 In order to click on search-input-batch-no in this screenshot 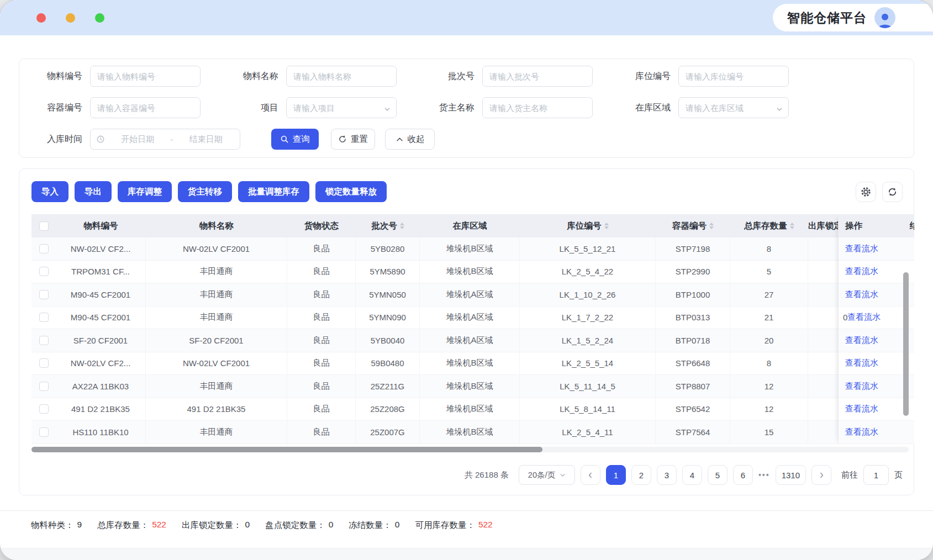, I will do `click(537, 76)`.